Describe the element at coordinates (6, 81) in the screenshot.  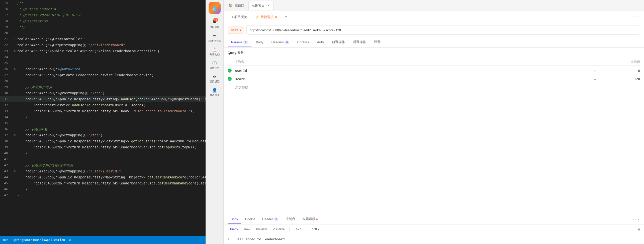
I see `line-number: 28` at that location.